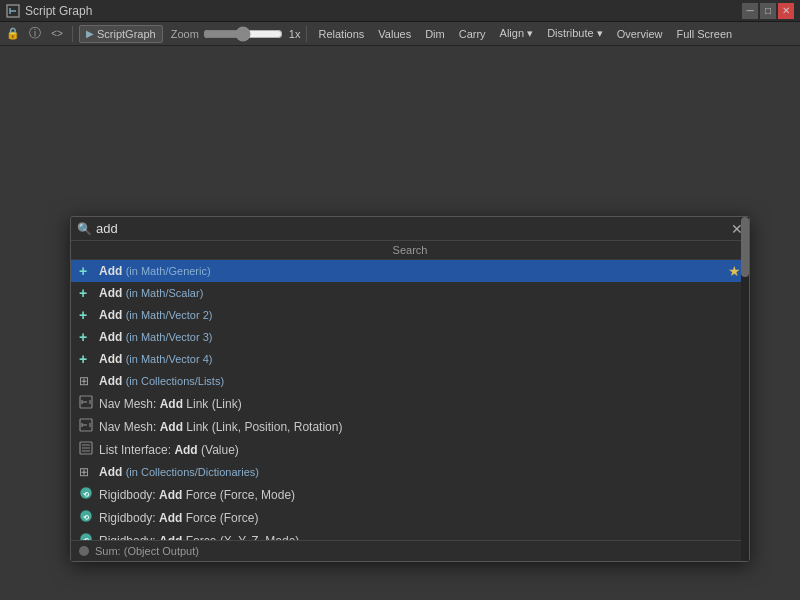 The width and height of the screenshot is (800, 600). I want to click on list-item: +Add (in Math/Scalar), so click(410, 293).